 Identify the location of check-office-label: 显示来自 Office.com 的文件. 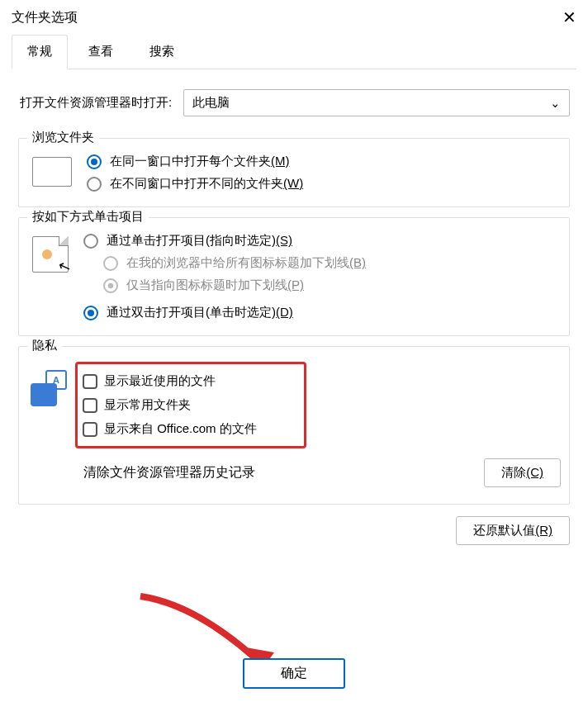
(180, 429).